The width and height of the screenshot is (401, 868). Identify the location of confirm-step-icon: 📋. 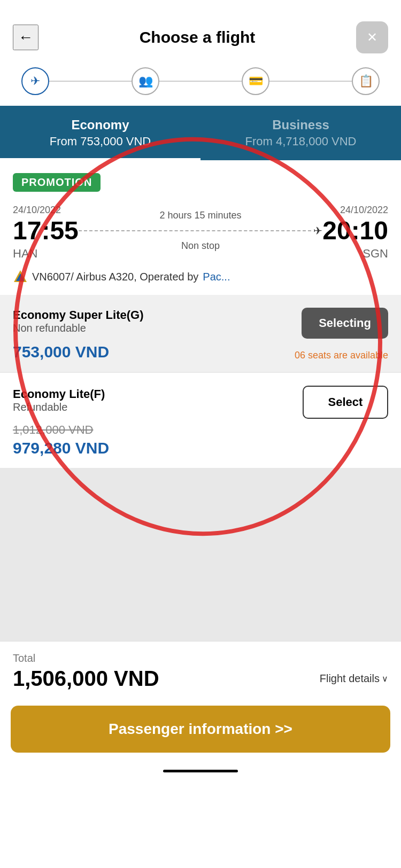
(366, 81).